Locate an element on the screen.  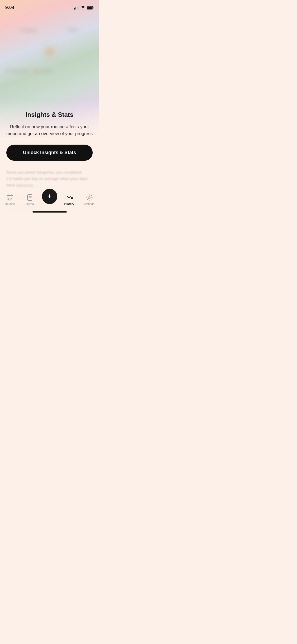
journal-icon is located at coordinates (30, 198).